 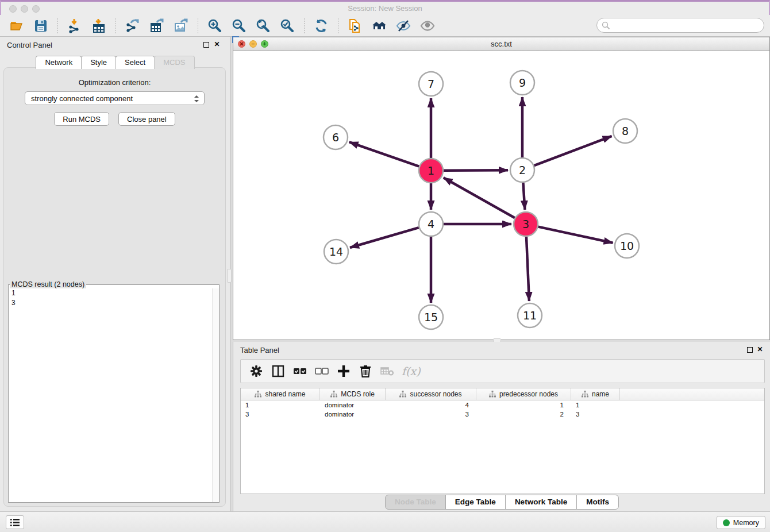 What do you see at coordinates (278, 371) in the screenshot?
I see `split-columns-icon` at bounding box center [278, 371].